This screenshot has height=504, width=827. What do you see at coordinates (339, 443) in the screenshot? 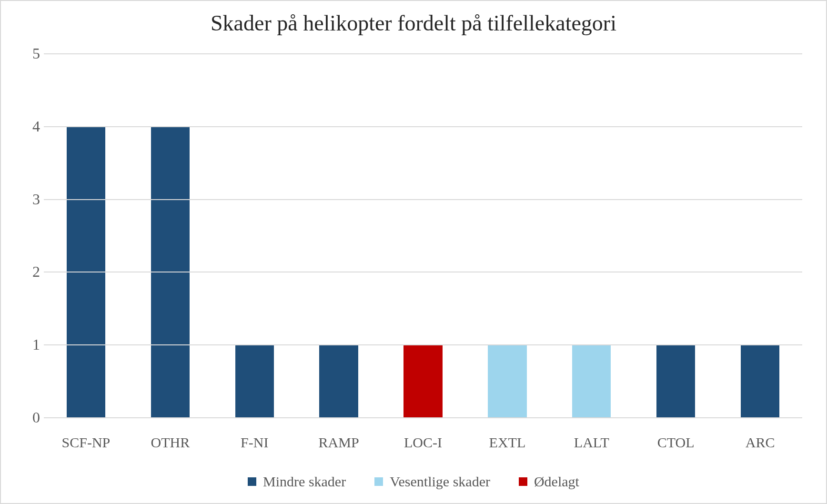
I see `x-tick-label: RAMP` at bounding box center [339, 443].